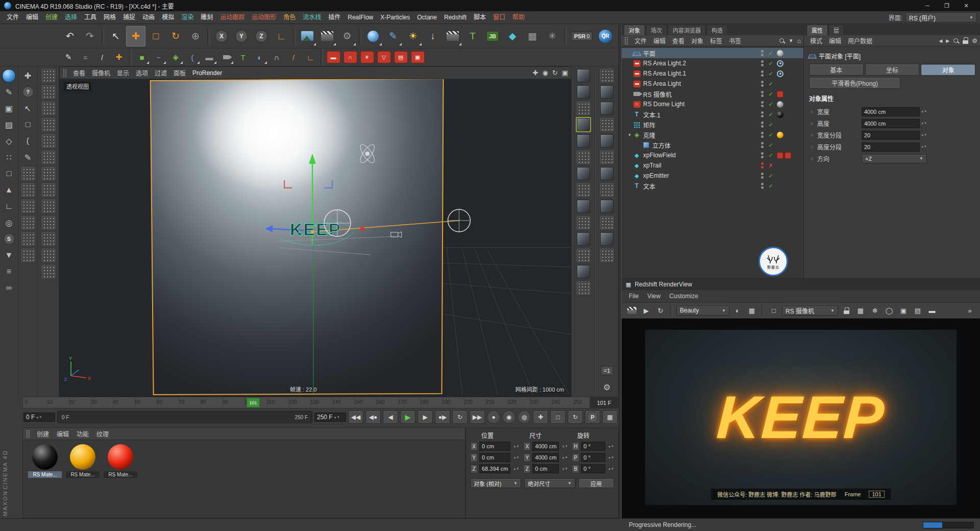  Describe the element at coordinates (697, 41) in the screenshot. I see `om-menu-object: 对象` at that location.